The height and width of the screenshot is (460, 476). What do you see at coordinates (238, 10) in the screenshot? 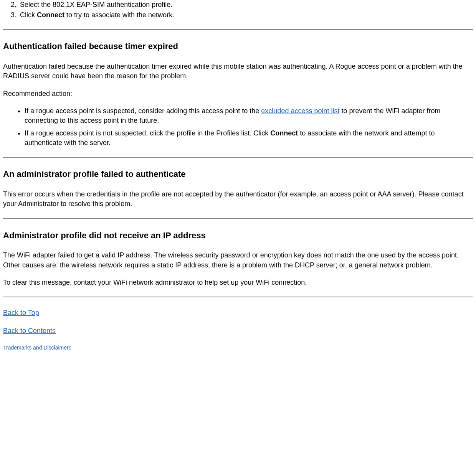
I see `numbered-steps: Select the 802.1X EAP-SIM authentication…` at bounding box center [238, 10].